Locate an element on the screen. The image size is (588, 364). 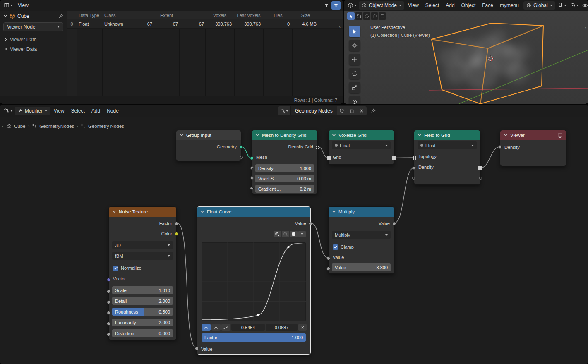
viewer-node-select: Viewer Node is located at coordinates (33, 27).